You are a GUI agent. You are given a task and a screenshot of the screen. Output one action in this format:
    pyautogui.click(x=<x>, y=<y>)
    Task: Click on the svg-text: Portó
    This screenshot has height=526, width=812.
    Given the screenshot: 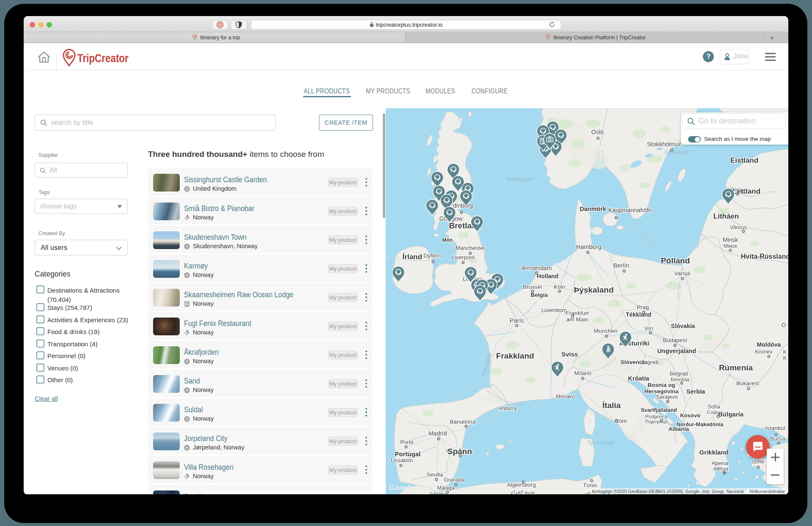 What is the action you would take?
    pyautogui.click(x=407, y=442)
    